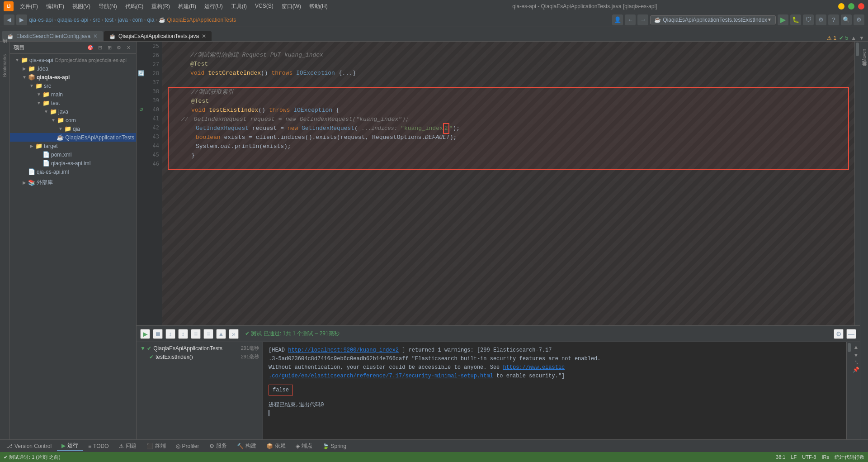 The image size is (868, 462). I want to click on tree-item-java: ▼ 📁 java, so click(73, 111).